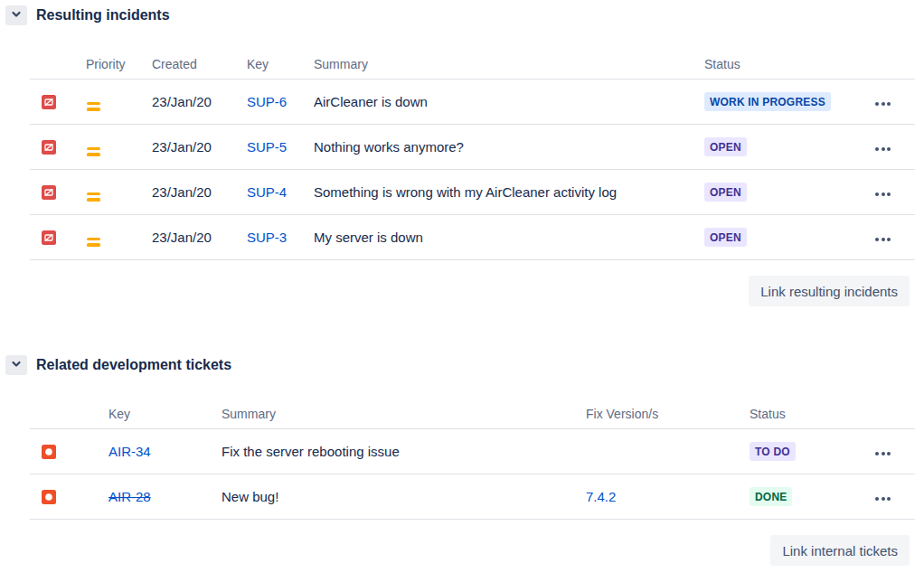 The height and width of the screenshot is (582, 924). Describe the element at coordinates (465, 365) in the screenshot. I see `dev-tickets-section-header: Related development tickets` at that location.